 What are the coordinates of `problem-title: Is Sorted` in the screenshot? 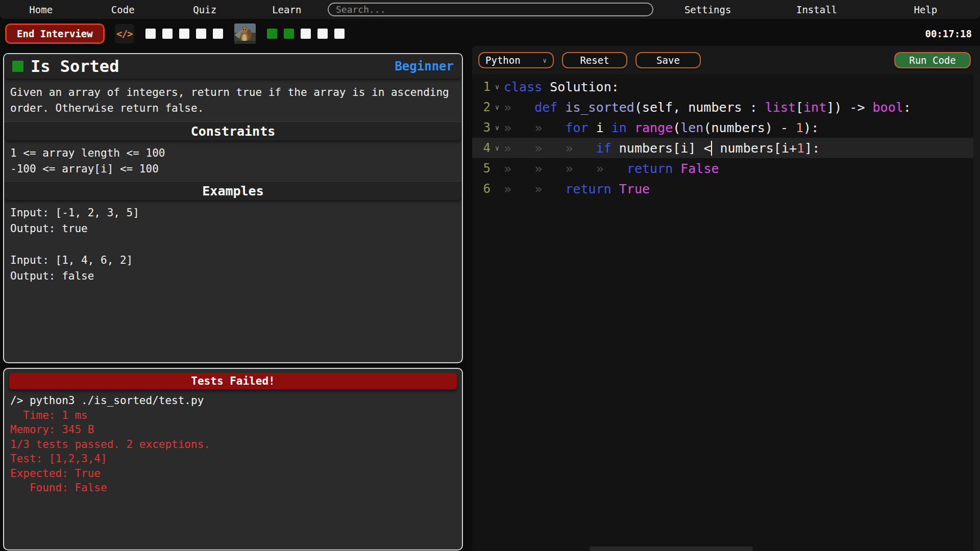 It's located at (75, 66).